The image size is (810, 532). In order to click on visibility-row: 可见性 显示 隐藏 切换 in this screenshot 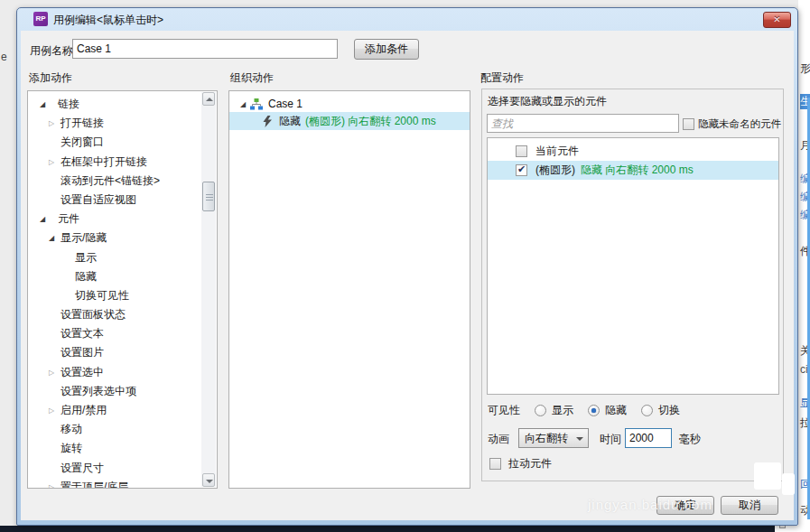, I will do `click(591, 410)`.